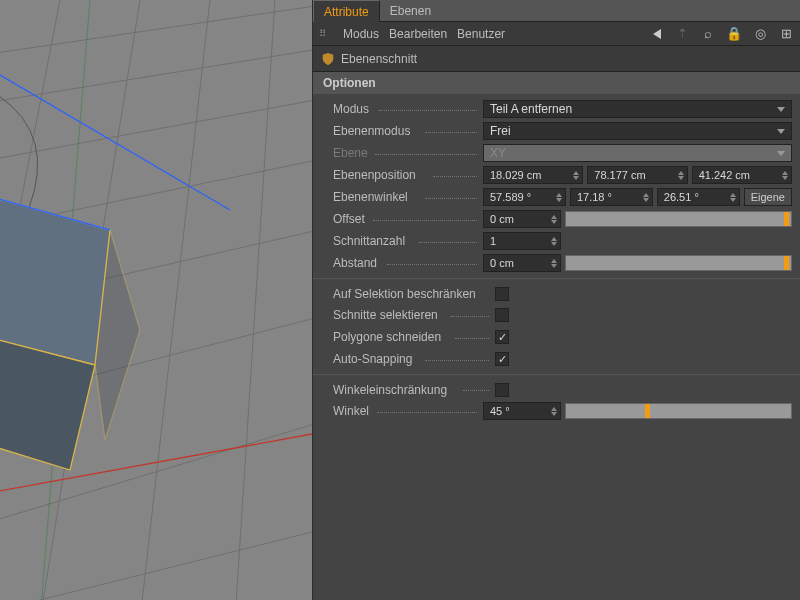 The image size is (800, 600). Describe the element at coordinates (328, 59) in the screenshot. I see `shield-icon` at that location.